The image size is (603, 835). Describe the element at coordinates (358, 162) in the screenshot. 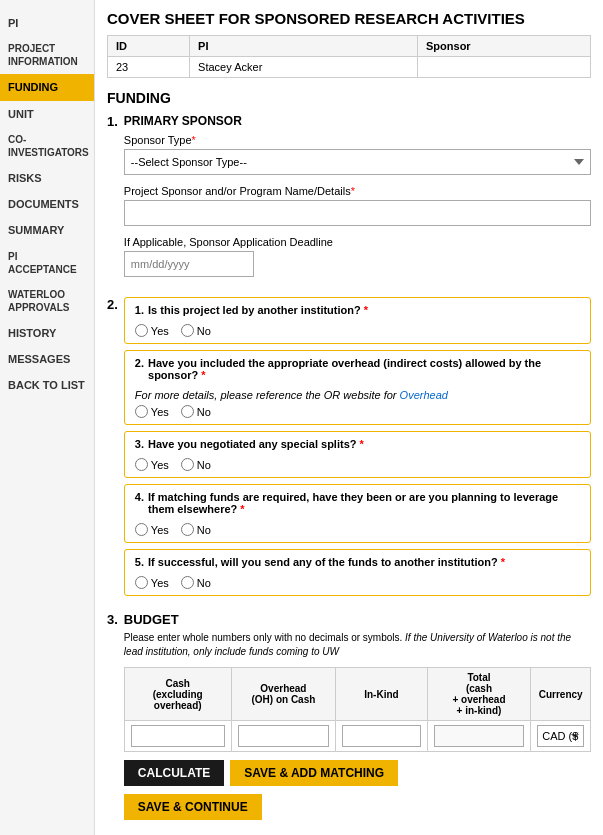

I see `sponsor-type-select: --Select Sponsor Type--` at that location.